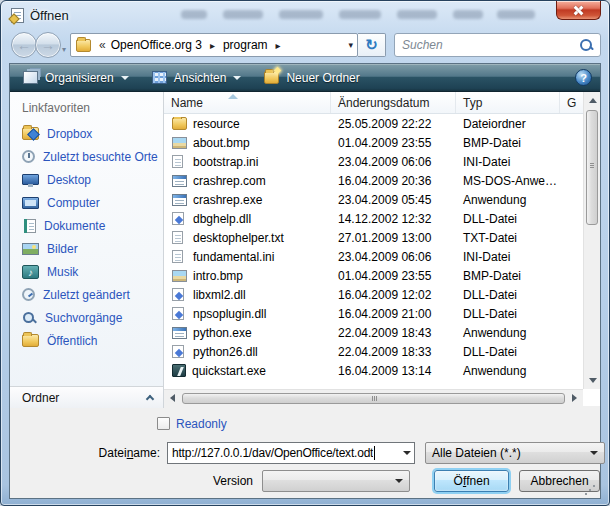  What do you see at coordinates (508, 102) in the screenshot?
I see `column-header-type: Typ` at bounding box center [508, 102].